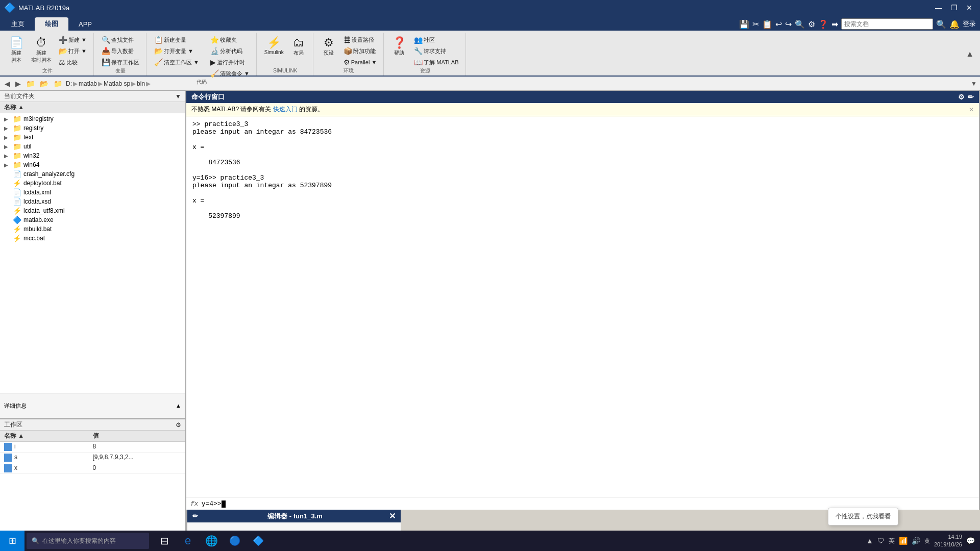 This screenshot has width=980, height=551. Describe the element at coordinates (360, 62) in the screenshot. I see `parallel-button: ⚙ Parallel ▼` at that location.